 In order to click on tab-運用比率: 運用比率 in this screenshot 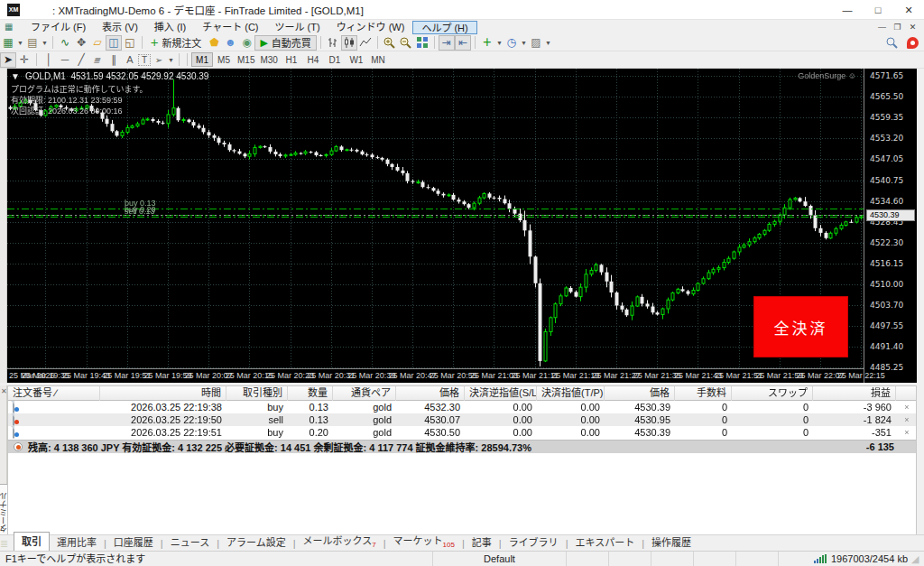, I will do `click(77, 542)`.